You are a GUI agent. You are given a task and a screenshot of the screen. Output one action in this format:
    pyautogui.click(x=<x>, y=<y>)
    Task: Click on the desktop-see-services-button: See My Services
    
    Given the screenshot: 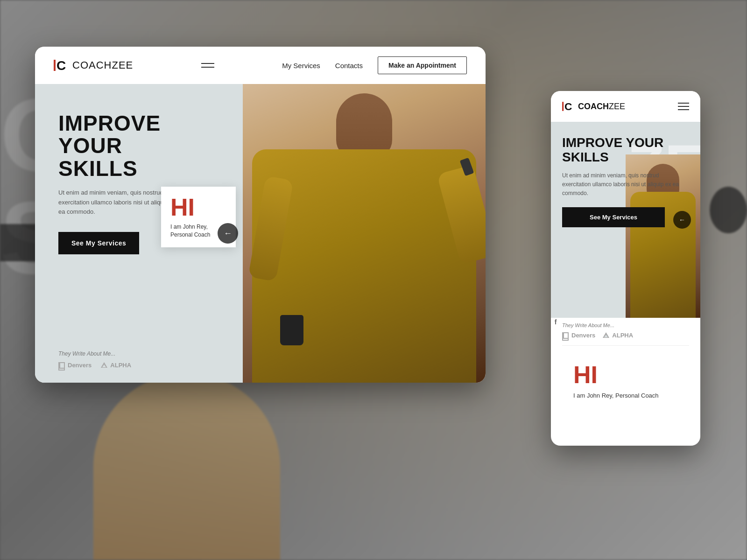 What is the action you would take?
    pyautogui.click(x=99, y=243)
    